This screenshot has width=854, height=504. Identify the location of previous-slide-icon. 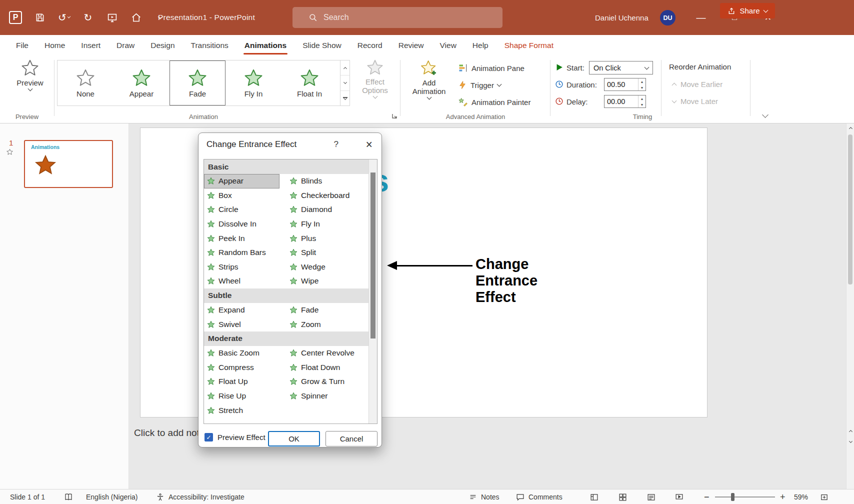
(850, 431).